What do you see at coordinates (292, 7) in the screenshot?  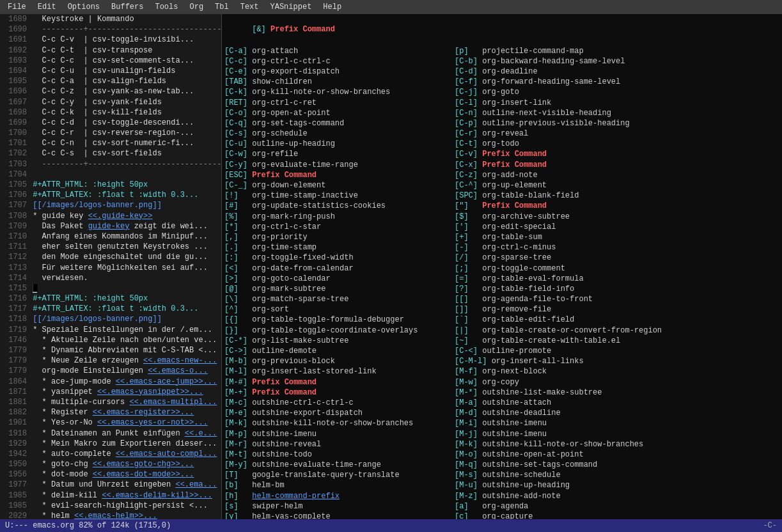 I see `menu-yasnippet: YASnippet` at bounding box center [292, 7].